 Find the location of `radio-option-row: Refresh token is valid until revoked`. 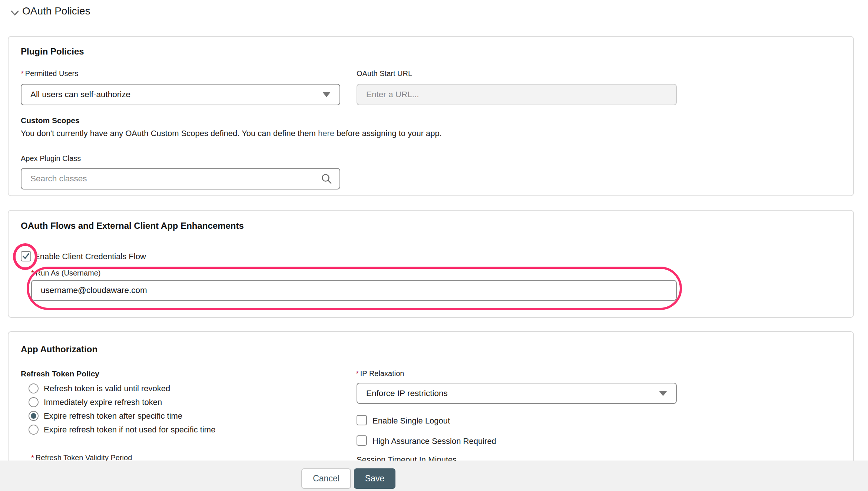

radio-option-row: Refresh token is valid until revoked is located at coordinates (99, 389).